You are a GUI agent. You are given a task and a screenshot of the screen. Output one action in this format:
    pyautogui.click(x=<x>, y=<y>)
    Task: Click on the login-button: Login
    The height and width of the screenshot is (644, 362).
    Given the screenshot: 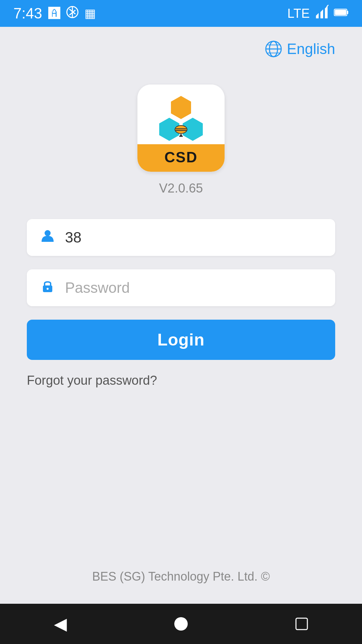 What is the action you would take?
    pyautogui.click(x=181, y=340)
    